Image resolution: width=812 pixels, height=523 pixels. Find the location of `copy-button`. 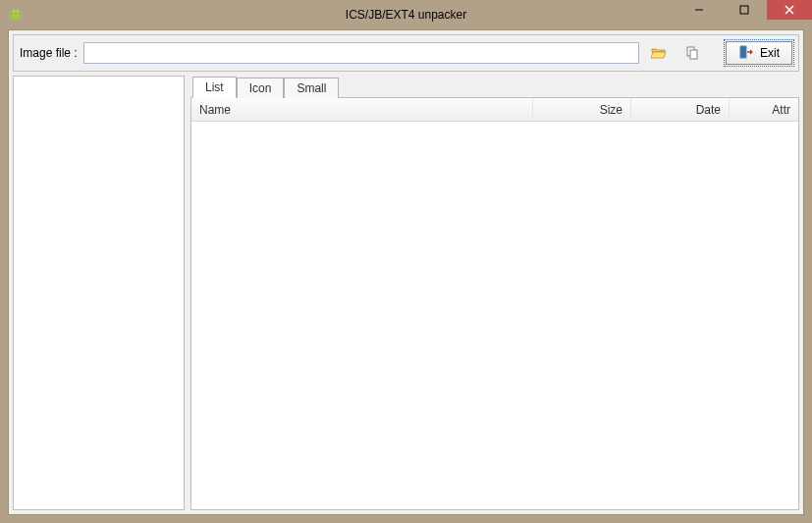

copy-button is located at coordinates (692, 53).